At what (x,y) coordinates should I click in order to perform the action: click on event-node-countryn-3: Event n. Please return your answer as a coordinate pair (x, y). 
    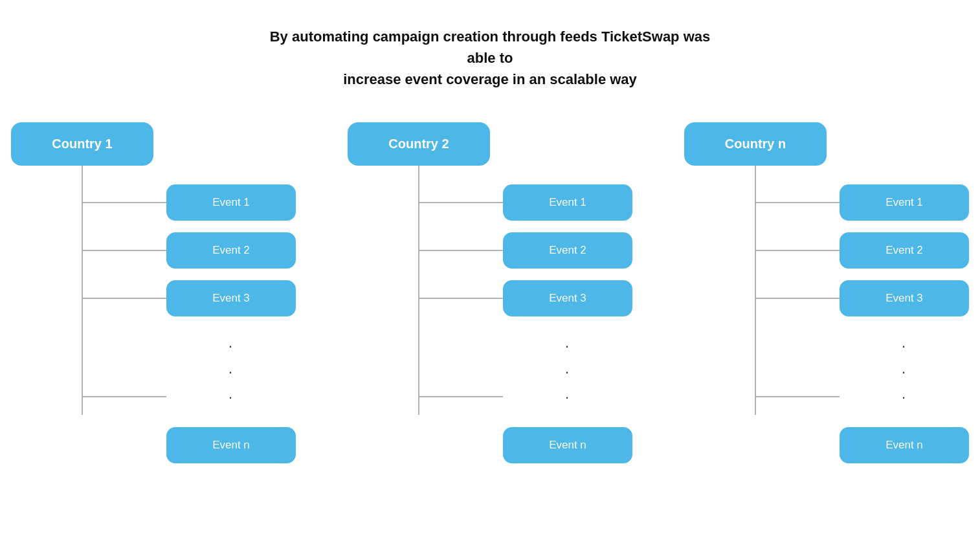
    Looking at the image, I should click on (904, 445).